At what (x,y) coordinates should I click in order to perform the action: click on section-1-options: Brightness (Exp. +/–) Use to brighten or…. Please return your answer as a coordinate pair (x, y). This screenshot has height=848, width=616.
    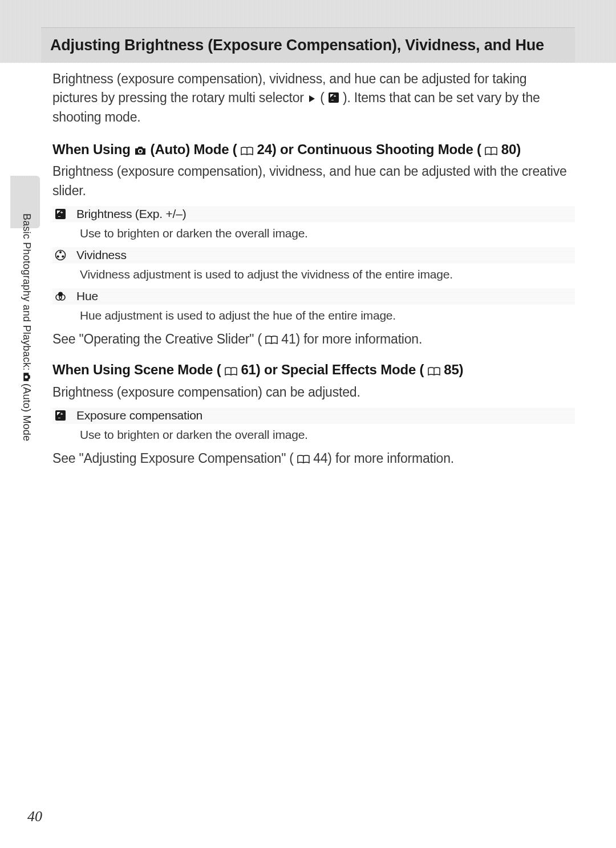
    Looking at the image, I should click on (314, 267).